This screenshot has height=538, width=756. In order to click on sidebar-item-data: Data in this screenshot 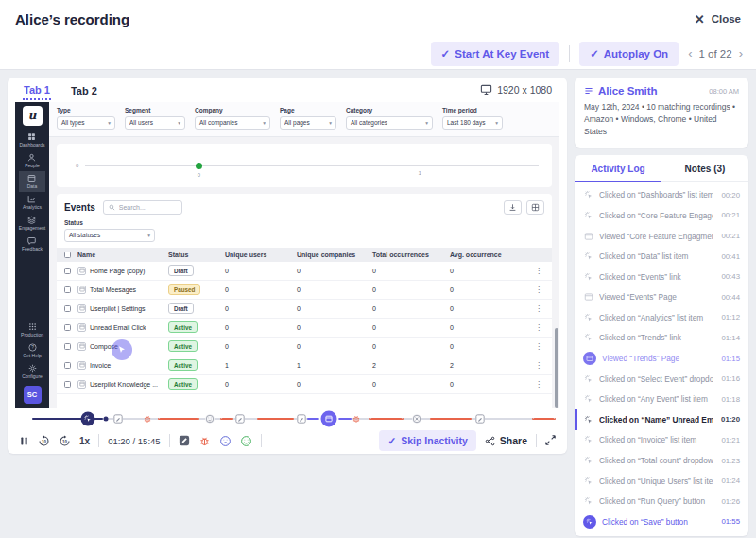, I will do `click(32, 182)`.